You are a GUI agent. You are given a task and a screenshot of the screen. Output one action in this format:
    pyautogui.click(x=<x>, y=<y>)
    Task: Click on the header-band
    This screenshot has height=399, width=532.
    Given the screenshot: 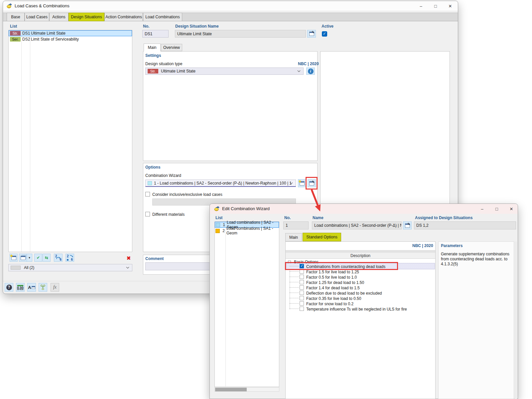 What is the action you would take?
    pyautogui.click(x=360, y=251)
    